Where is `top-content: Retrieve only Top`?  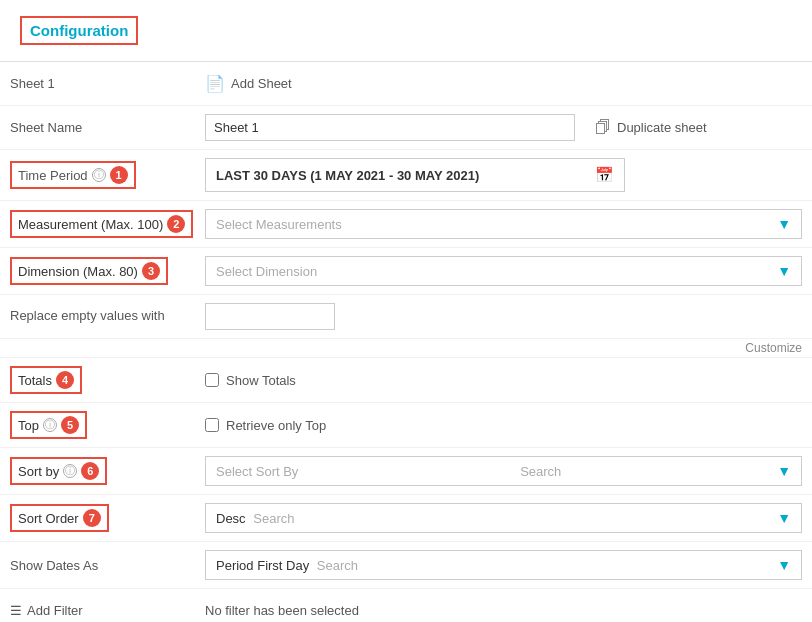
top-content: Retrieve only Top is located at coordinates (504, 426).